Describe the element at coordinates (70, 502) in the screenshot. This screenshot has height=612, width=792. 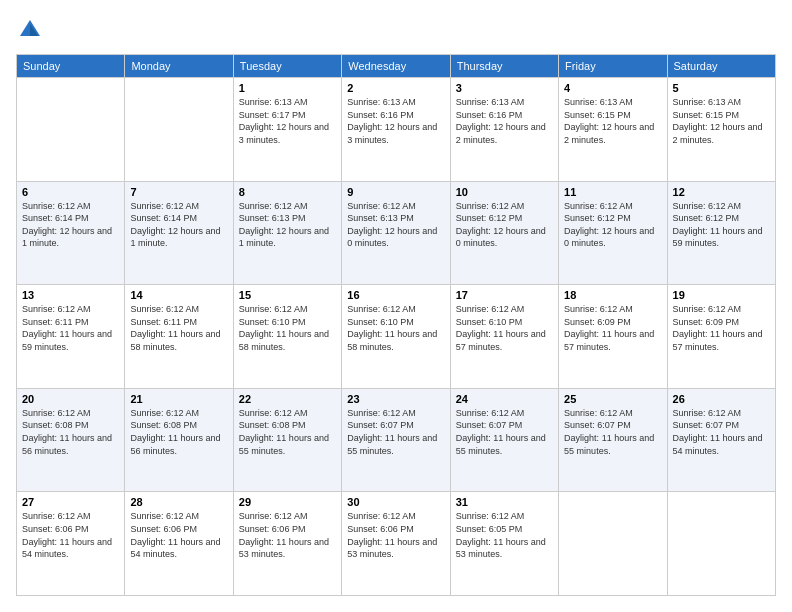
I see `day-number: 27` at that location.